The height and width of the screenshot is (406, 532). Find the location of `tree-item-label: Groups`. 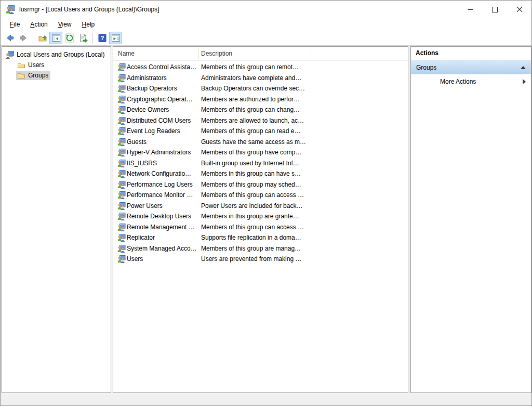

tree-item-label: Groups is located at coordinates (38, 75).